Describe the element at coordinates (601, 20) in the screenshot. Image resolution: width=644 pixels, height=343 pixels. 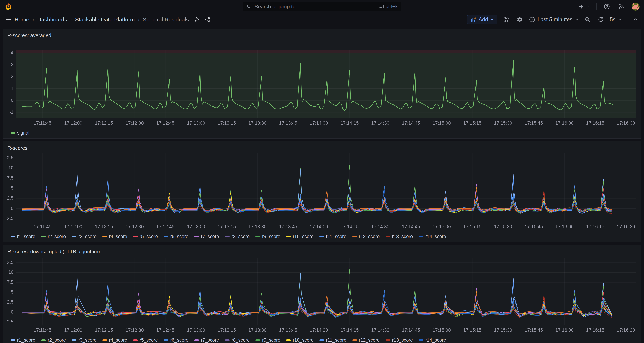
I see `refresh-button` at that location.